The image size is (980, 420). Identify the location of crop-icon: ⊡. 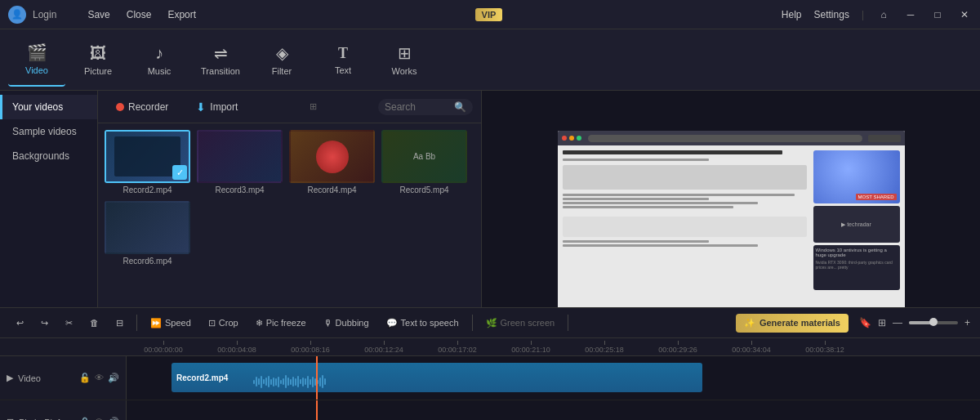
(212, 324).